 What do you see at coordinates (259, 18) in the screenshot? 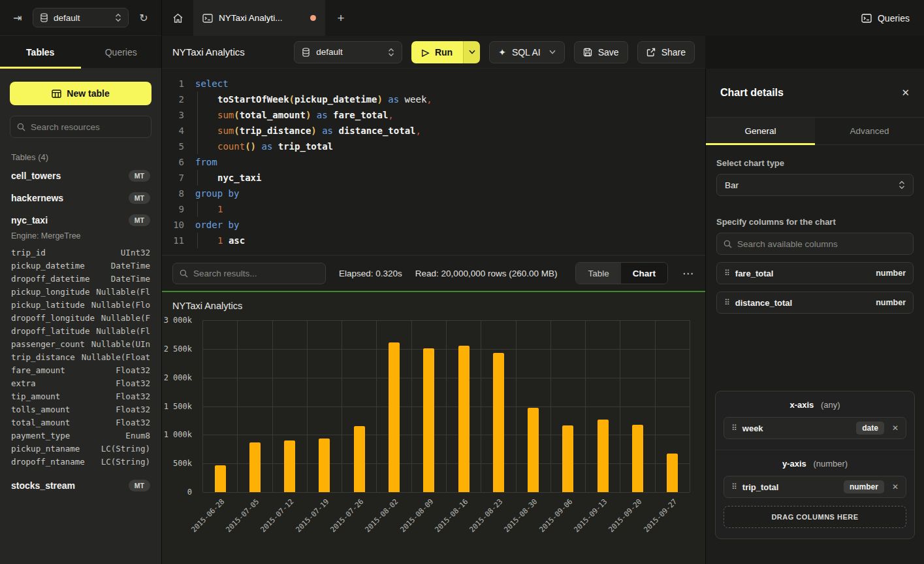
I see `query-tab: NYTaxi Analyti...` at bounding box center [259, 18].